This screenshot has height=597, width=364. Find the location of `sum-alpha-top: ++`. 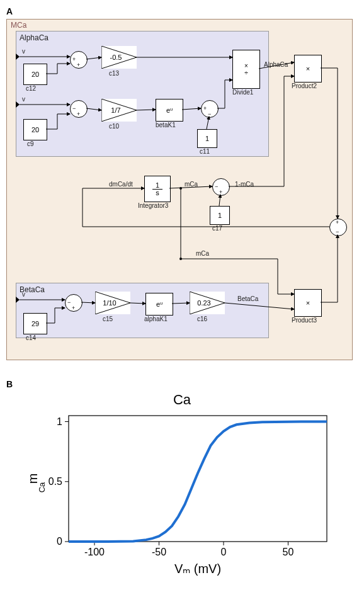

sum-alpha-top: ++ is located at coordinates (79, 60).